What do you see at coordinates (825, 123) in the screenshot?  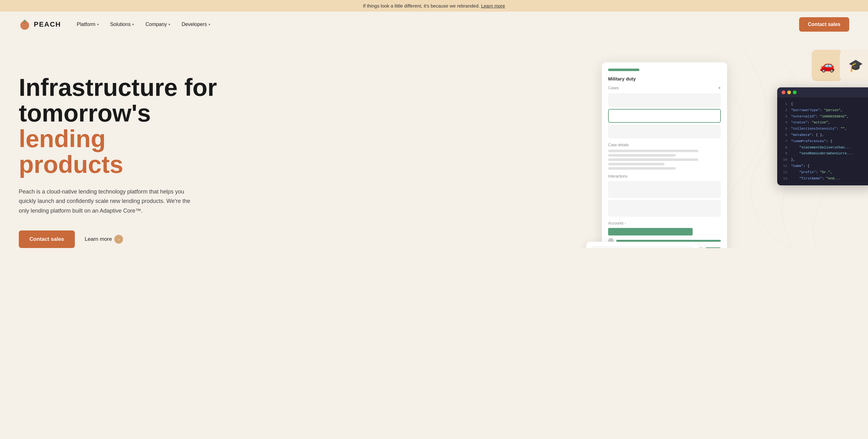 I see `code-line-4: 4 "status": "active",` at bounding box center [825, 123].